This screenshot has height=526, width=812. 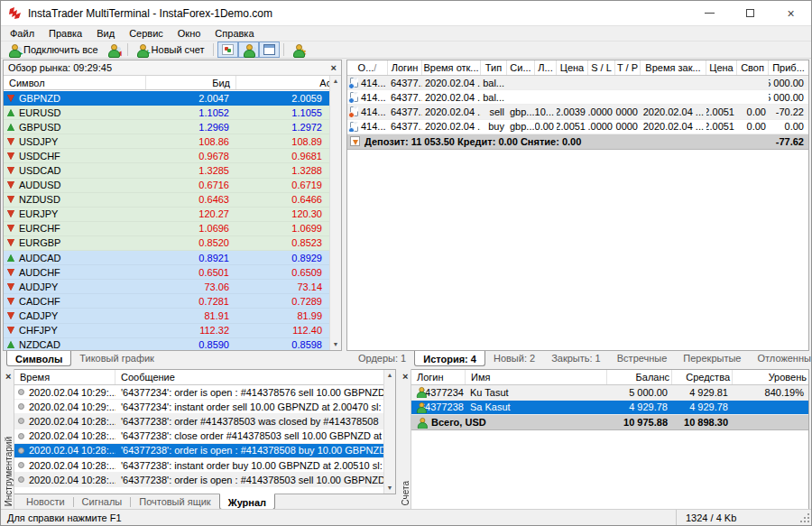 What do you see at coordinates (451, 83) in the screenshot?
I see `order-cell-open_time: 2020.02.04 ...` at bounding box center [451, 83].